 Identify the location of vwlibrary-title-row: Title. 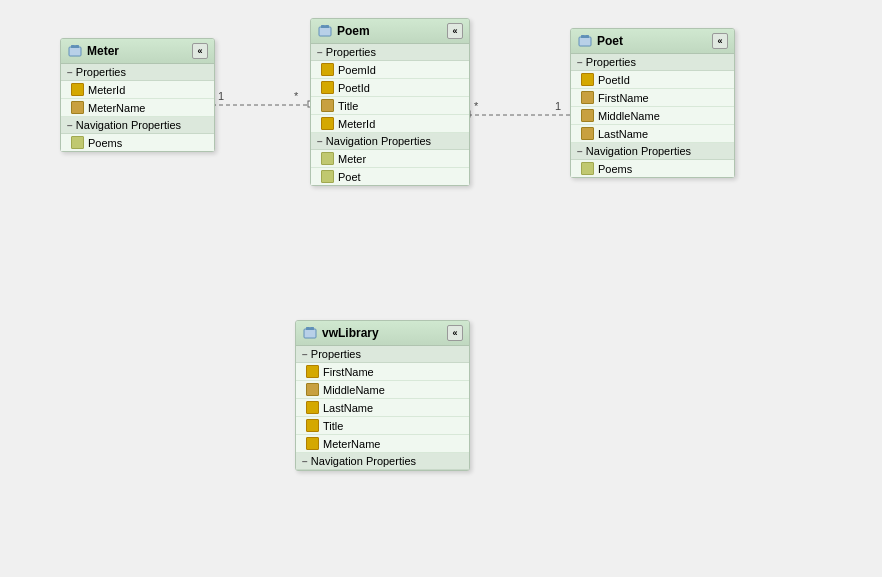
(382, 426).